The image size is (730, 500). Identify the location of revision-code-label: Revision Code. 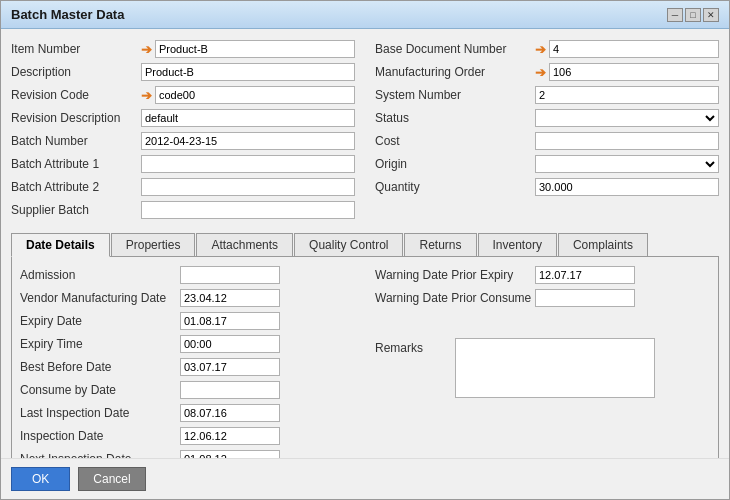
(76, 95).